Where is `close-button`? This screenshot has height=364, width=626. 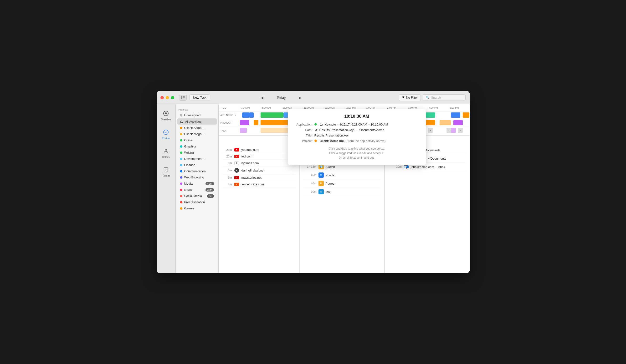 close-button is located at coordinates (162, 98).